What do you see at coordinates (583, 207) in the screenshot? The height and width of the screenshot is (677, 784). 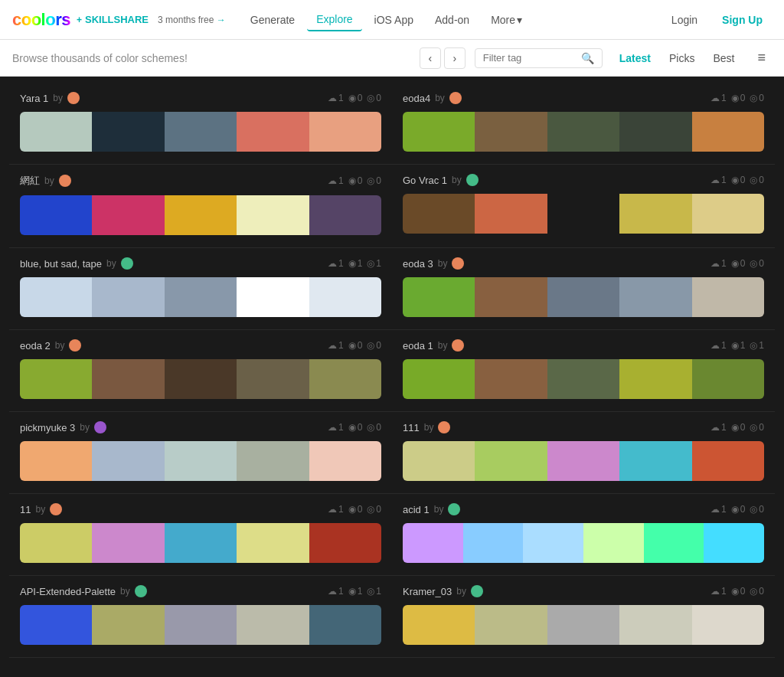 I see `palette-card: Go Vrac 1by ☁1 ◉0 ◎0` at bounding box center [583, 207].